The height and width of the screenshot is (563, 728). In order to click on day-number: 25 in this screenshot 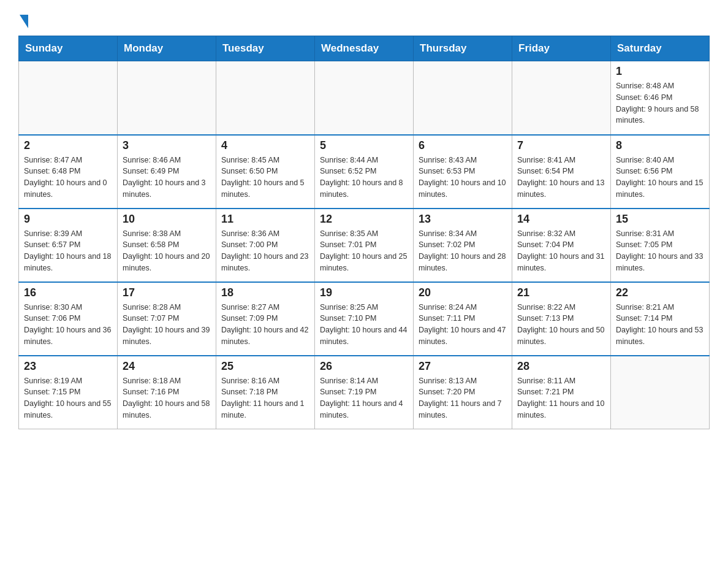, I will do `click(265, 367)`.